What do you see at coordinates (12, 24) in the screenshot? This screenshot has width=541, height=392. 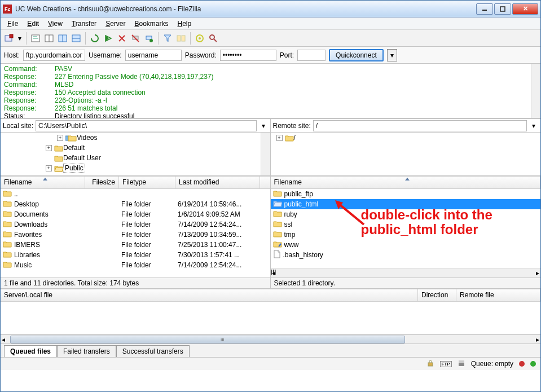 I see `menu-file: File` at bounding box center [12, 24].